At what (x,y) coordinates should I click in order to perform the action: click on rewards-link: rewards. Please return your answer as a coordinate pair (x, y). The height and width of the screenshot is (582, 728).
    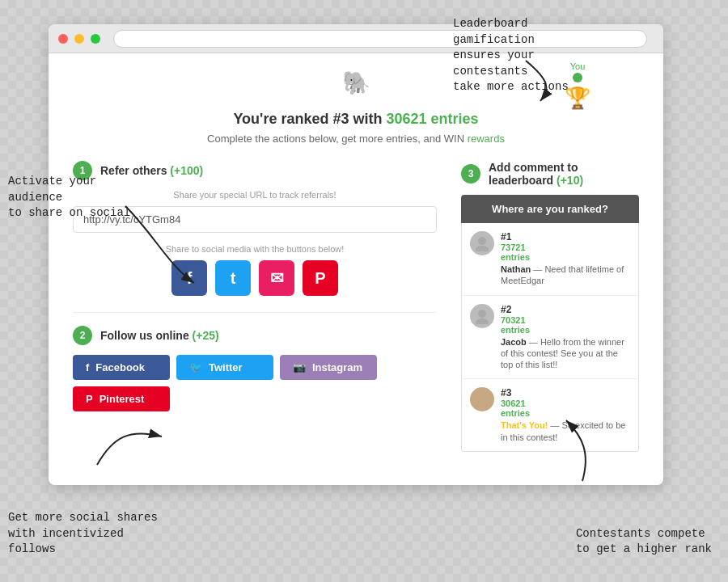
    Looking at the image, I should click on (486, 139).